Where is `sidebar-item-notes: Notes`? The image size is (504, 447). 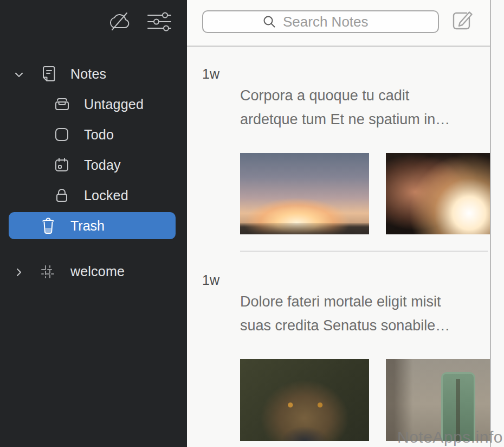
sidebar-item-notes: Notes is located at coordinates (93, 74).